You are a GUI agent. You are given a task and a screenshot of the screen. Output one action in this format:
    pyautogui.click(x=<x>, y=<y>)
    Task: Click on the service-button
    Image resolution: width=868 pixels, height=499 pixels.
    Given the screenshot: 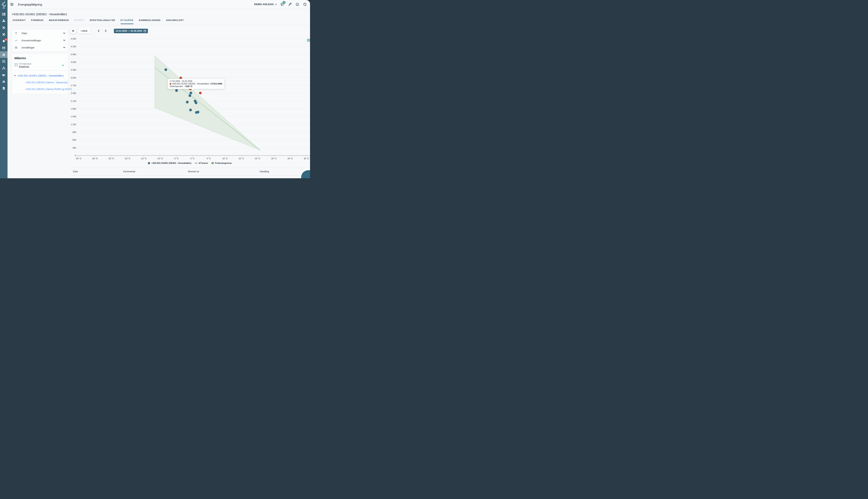 What is the action you would take?
    pyautogui.click(x=290, y=4)
    